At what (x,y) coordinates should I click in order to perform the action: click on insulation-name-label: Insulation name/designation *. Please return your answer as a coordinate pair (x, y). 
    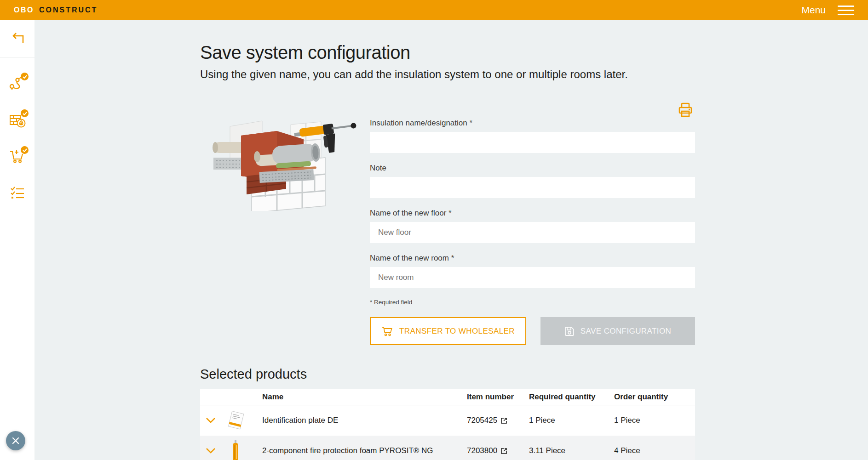
    Looking at the image, I should click on (533, 123).